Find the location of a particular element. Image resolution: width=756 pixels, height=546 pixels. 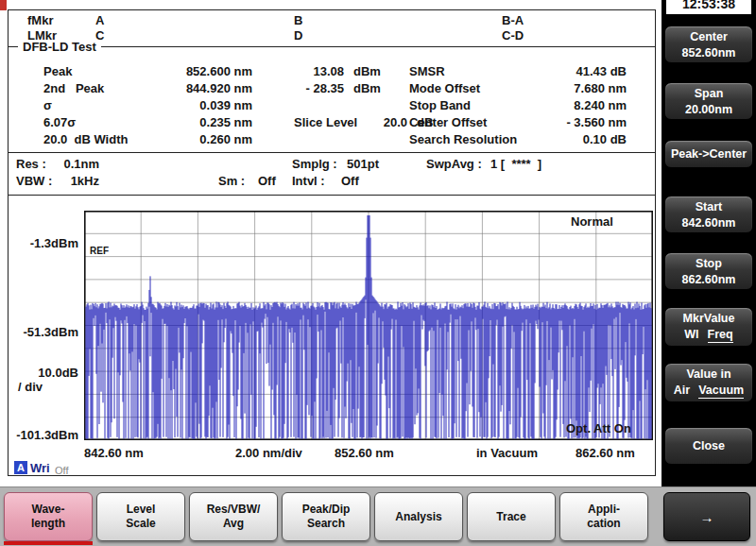

fkey-application: Appli- cation is located at coordinates (604, 517).